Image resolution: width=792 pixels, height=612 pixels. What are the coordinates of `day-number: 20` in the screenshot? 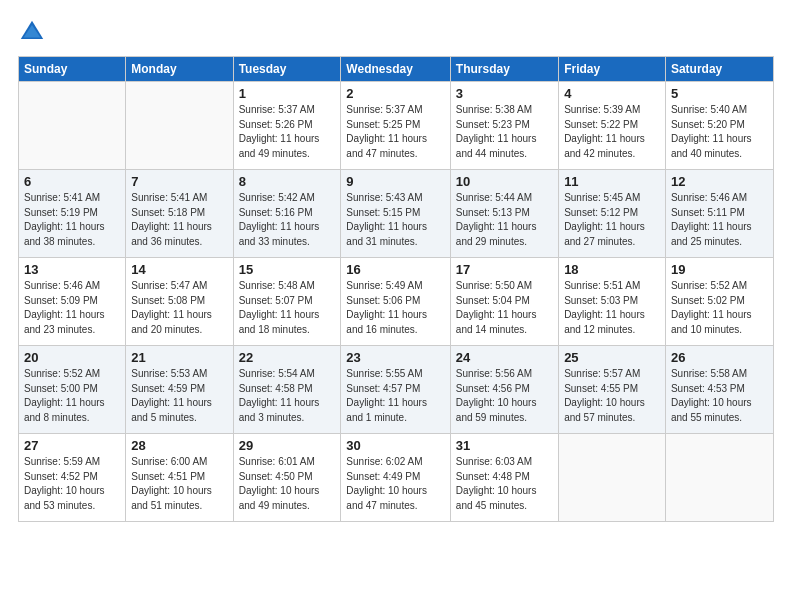 It's located at (72, 358).